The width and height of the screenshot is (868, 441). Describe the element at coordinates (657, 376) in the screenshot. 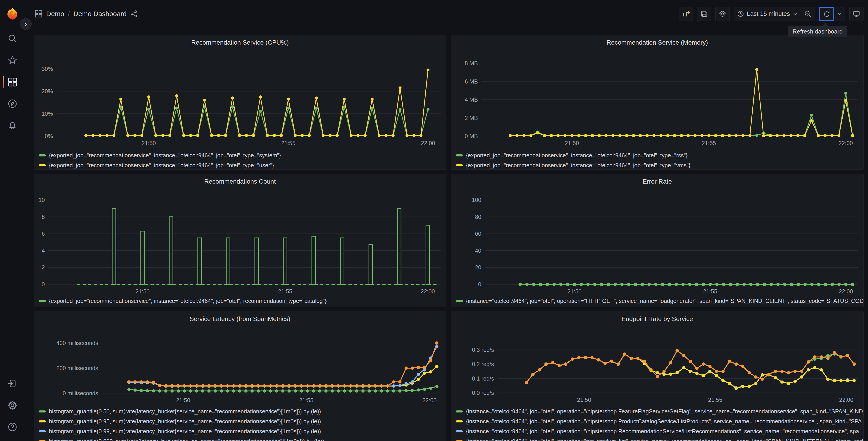

I see `panel-endpoint-rate: Endpoint Rate by Service 0.0 req/s0.1 re…` at that location.